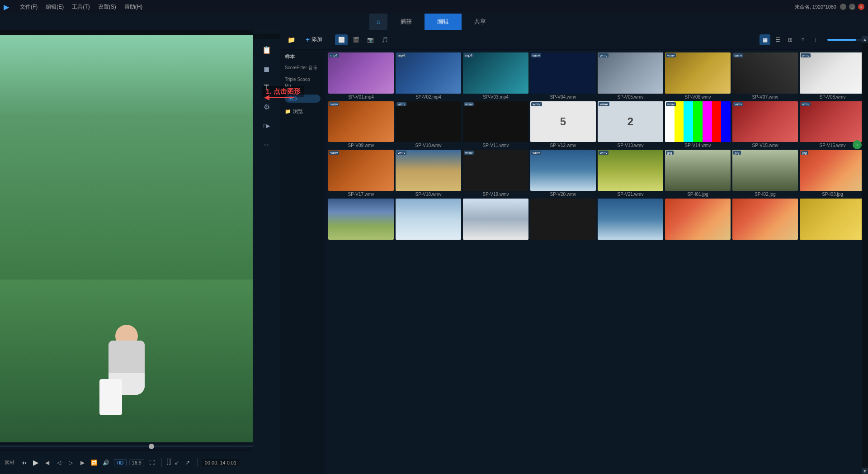 This screenshot has width=868, height=474. Describe the element at coordinates (303, 111) in the screenshot. I see `browse-item: 📁 浏览` at that location.